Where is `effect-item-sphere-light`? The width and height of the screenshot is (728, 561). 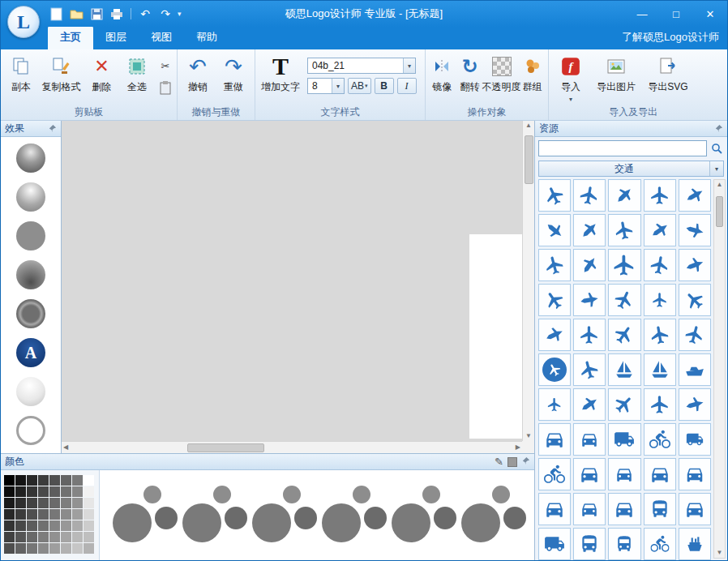
effect-item-sphere-light is located at coordinates (31, 392).